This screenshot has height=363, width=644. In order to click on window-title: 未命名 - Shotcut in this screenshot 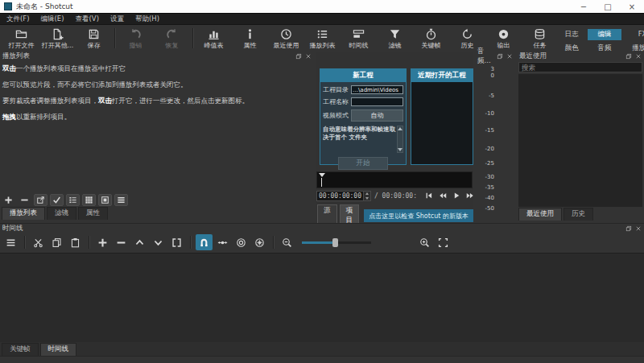, I will do `click(45, 6)`.